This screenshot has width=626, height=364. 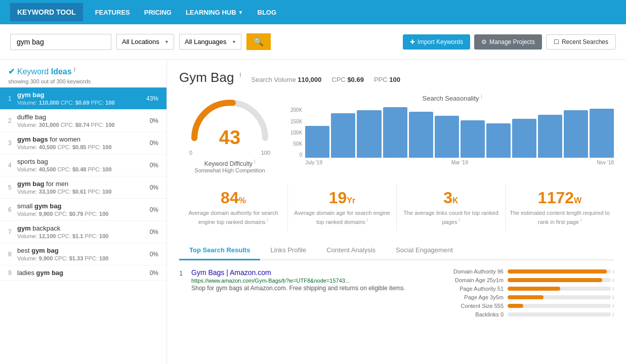 What do you see at coordinates (475, 297) in the screenshot?
I see `result-metric-label: Page Age 3y5m` at bounding box center [475, 297].